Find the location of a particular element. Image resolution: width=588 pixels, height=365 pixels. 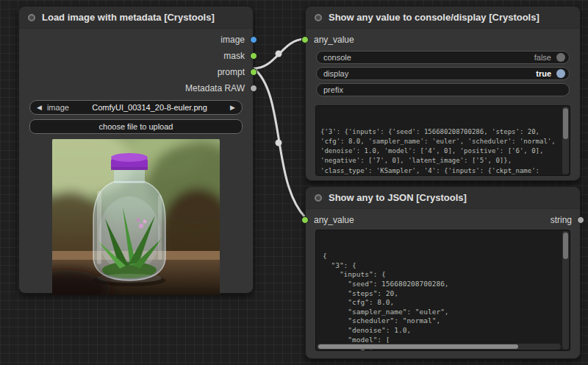

node-title-bar: Show any to JSON [Crystools] is located at coordinates (442, 198).